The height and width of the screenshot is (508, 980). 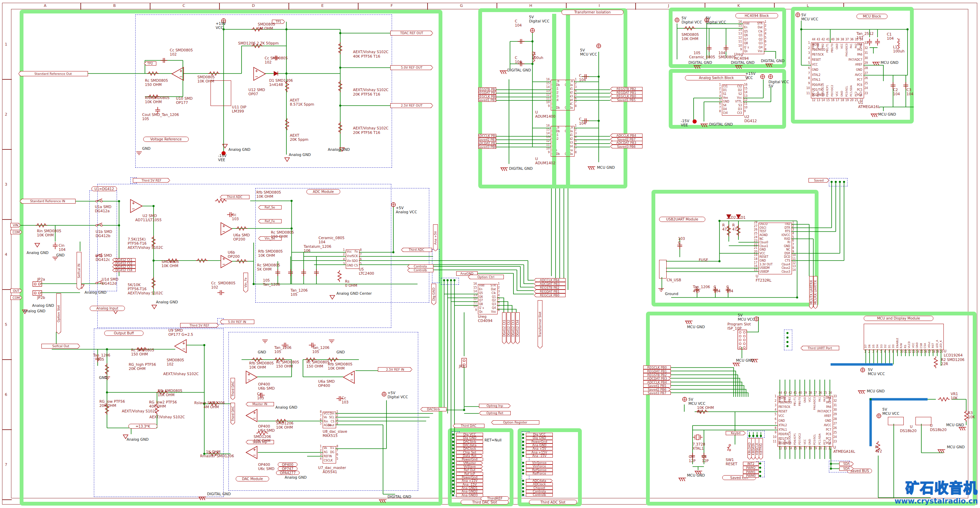 I want to click on net-flag-regdat-pb1: REGDAT PB1, so click(x=657, y=371).